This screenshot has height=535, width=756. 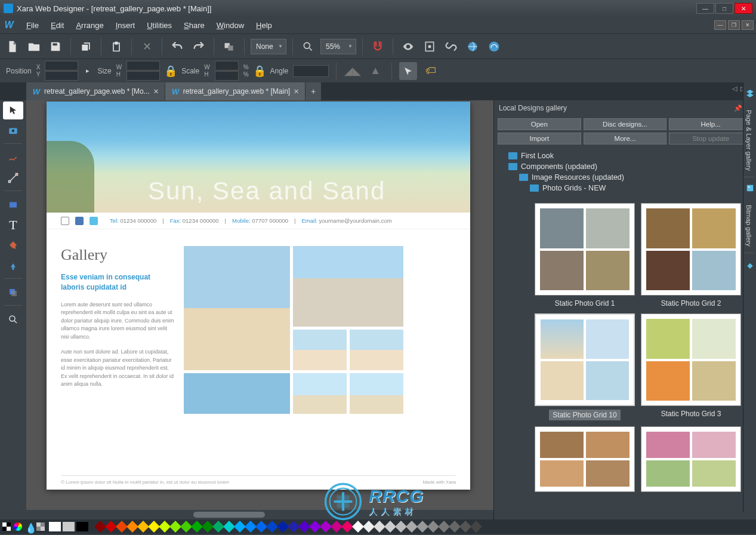 What do you see at coordinates (82, 527) in the screenshot?
I see `black-swatch` at bounding box center [82, 527].